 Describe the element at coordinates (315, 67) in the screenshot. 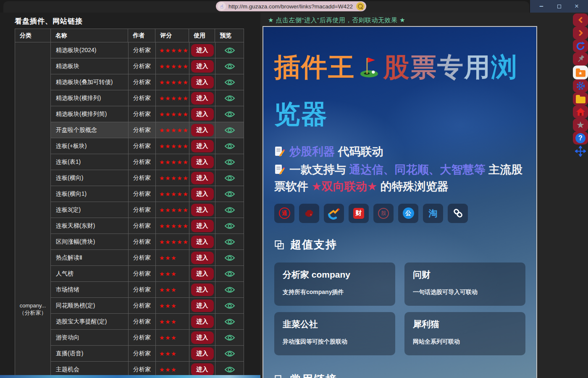

I see `hero-seg-1: 插件王` at that location.